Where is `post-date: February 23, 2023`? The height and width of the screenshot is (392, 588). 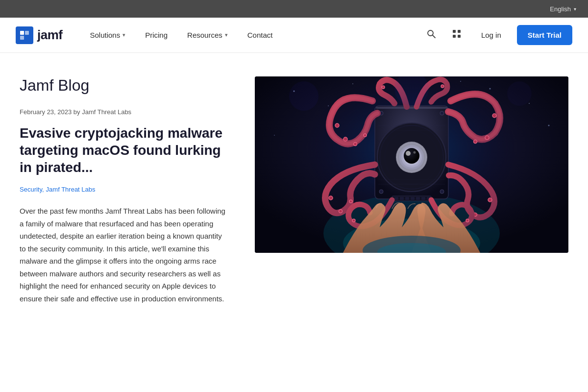 post-date: February 23, 2023 is located at coordinates (46, 112).